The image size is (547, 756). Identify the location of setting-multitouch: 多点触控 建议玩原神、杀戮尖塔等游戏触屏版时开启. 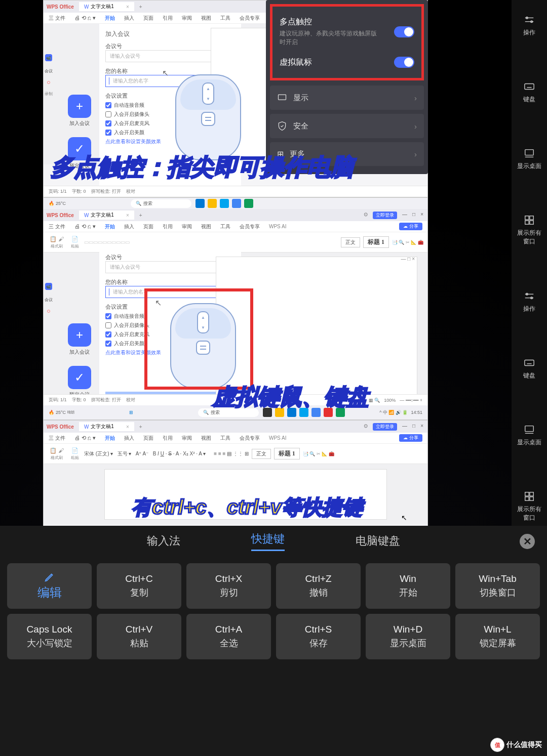
(347, 31).